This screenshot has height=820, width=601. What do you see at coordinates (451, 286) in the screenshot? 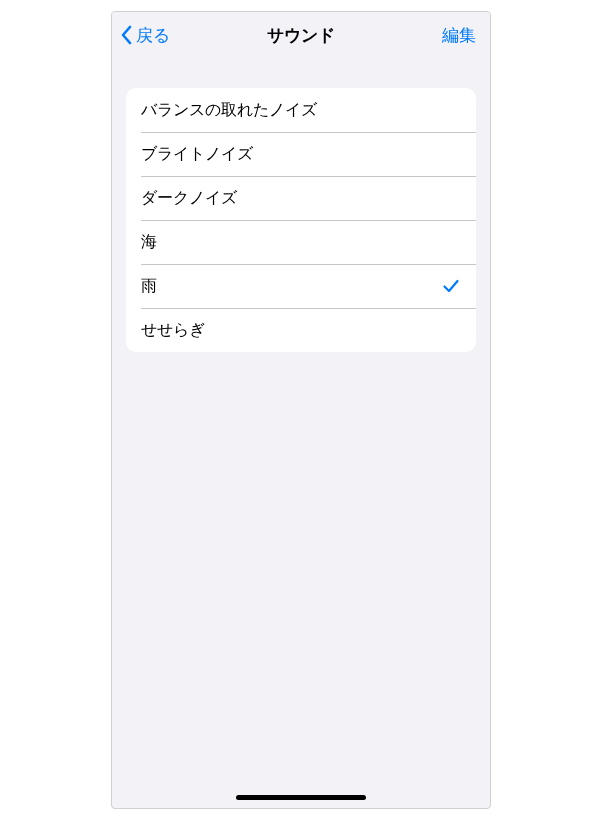
I see `checkmark-icon` at bounding box center [451, 286].